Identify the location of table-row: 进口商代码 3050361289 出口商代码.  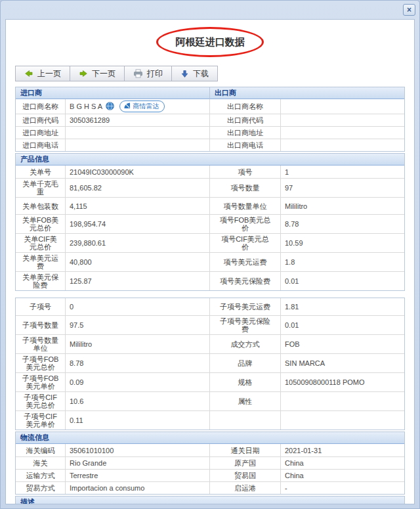
(210, 120).